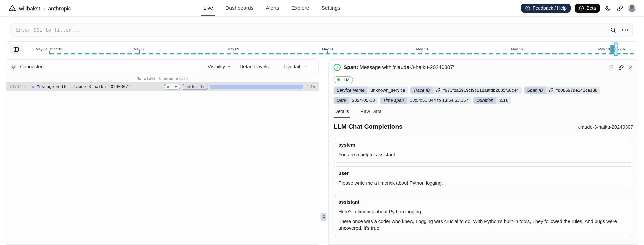 The height and width of the screenshot is (245, 644). Describe the element at coordinates (630, 67) in the screenshot. I see `close-icon` at that location.